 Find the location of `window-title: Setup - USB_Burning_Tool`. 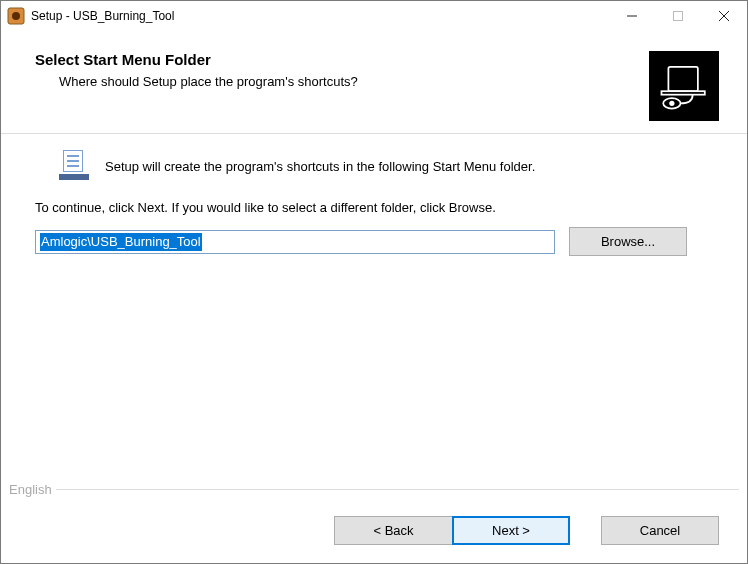

window-title: Setup - USB_Burning_Tool is located at coordinates (320, 16).